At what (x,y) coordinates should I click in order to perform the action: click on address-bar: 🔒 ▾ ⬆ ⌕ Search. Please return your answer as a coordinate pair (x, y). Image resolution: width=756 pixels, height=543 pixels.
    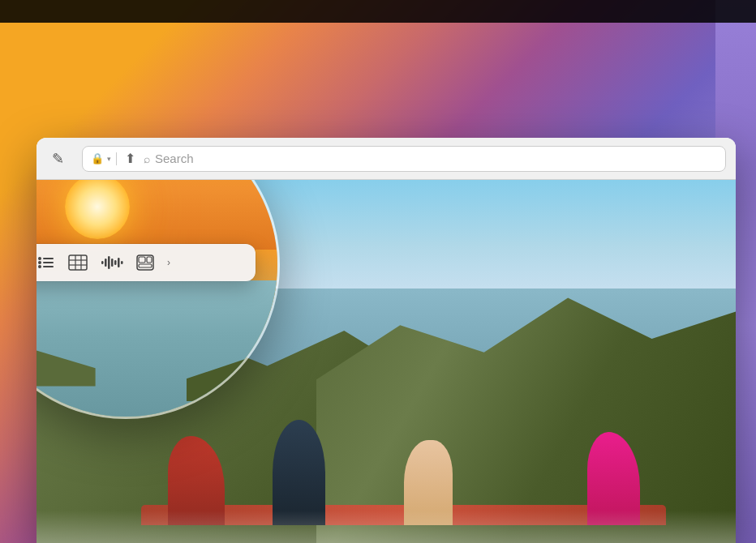
    Looking at the image, I should click on (404, 159).